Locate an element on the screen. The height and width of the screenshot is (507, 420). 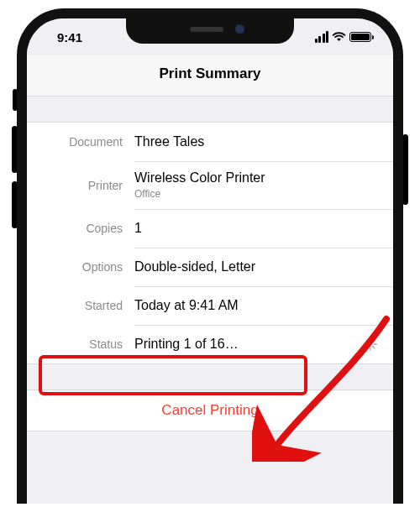
battery-icon is located at coordinates (360, 37).